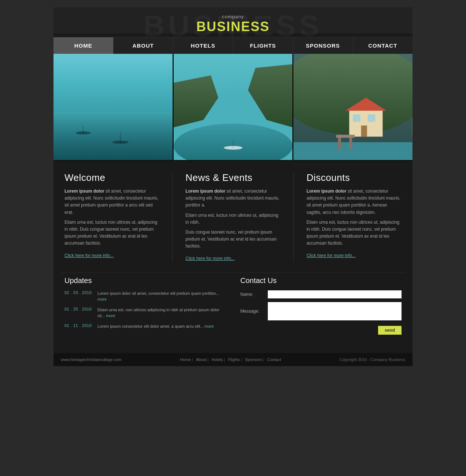  I want to click on ocean-svg, so click(113, 107).